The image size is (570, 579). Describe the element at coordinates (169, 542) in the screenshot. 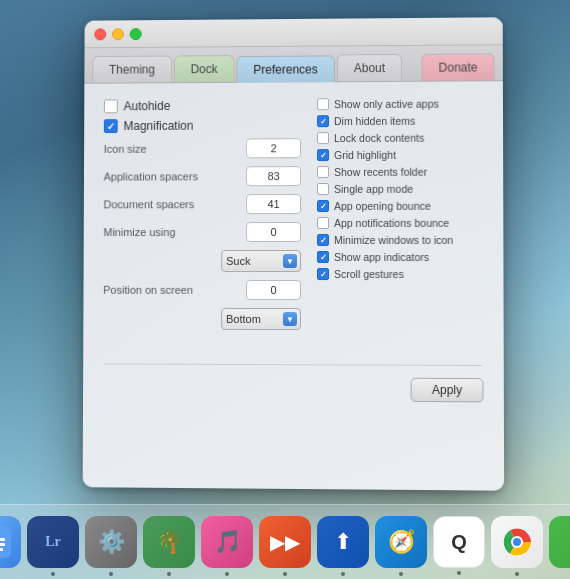

I see `dock-item-palm: 🌴` at that location.